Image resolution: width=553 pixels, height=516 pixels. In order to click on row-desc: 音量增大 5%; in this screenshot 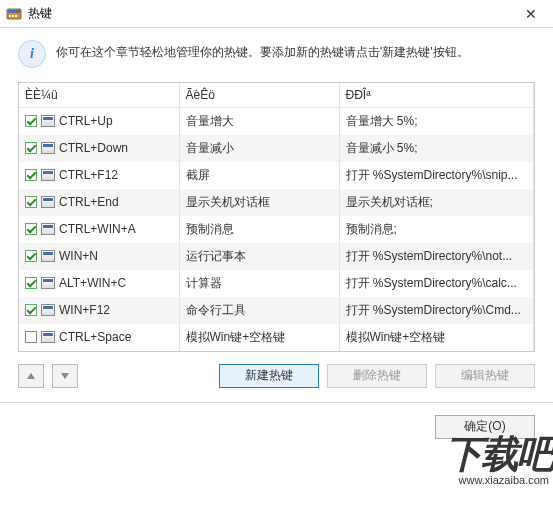, I will do `click(436, 121)`.